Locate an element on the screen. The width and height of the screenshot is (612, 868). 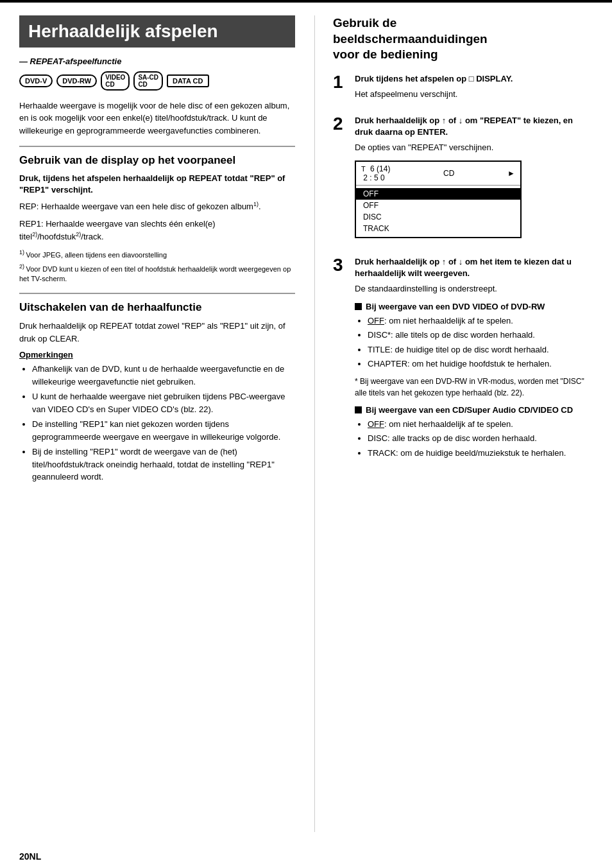
right-title: Gebruik debeeldschermaanduidingenvoor de… is located at coordinates (463, 39).